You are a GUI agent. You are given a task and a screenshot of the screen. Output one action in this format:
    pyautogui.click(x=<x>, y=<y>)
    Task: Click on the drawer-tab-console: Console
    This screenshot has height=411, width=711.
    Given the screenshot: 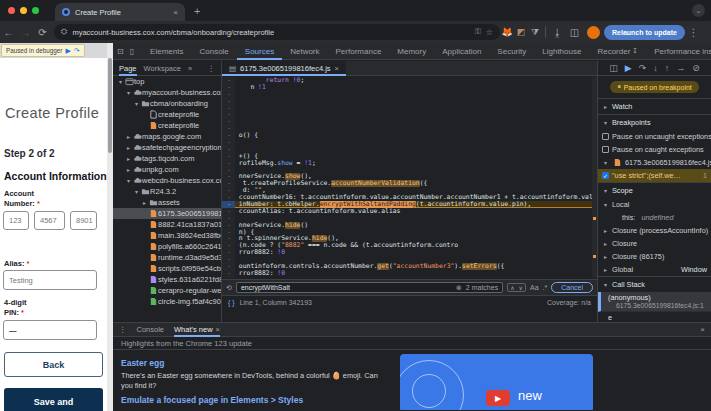 What is the action you would take?
    pyautogui.click(x=151, y=330)
    